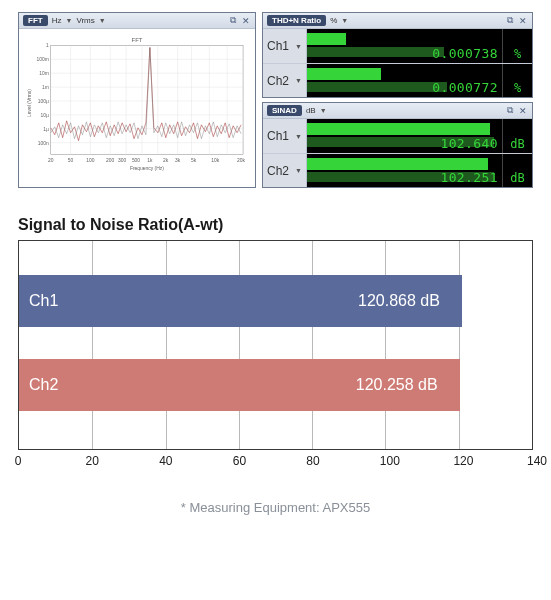 The width and height of the screenshot is (551, 600). What do you see at coordinates (240, 385) in the screenshot?
I see `snr-bar-ch2: Ch2120.258 dB` at bounding box center [240, 385].